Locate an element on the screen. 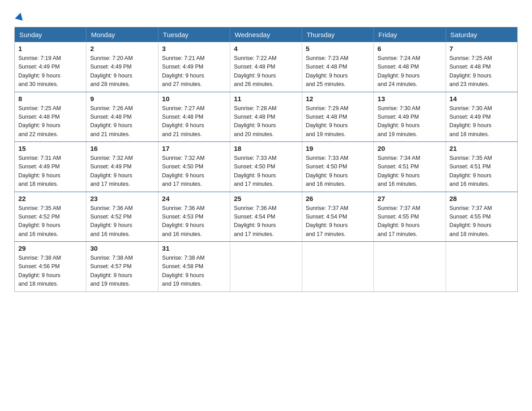  day-info: Sunrise: 7:36 AM Sunset: 4:54 PM Dayligh… is located at coordinates (266, 222).